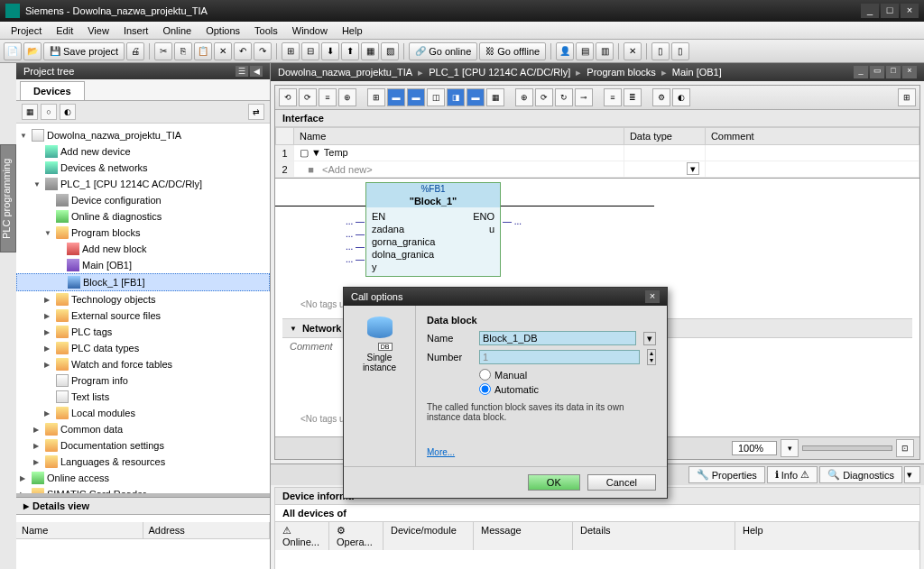 This screenshot has width=924, height=569. What do you see at coordinates (302, 536) in the screenshot?
I see `di-col-online: ⚠ Online...` at bounding box center [302, 536].